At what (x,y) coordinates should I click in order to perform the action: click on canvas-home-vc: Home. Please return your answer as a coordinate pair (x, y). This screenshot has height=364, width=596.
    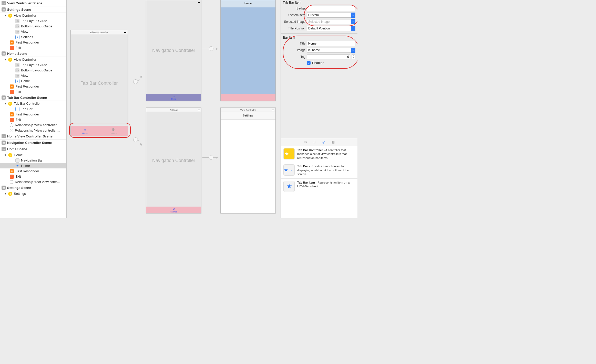
    Looking at the image, I should click on (248, 50).